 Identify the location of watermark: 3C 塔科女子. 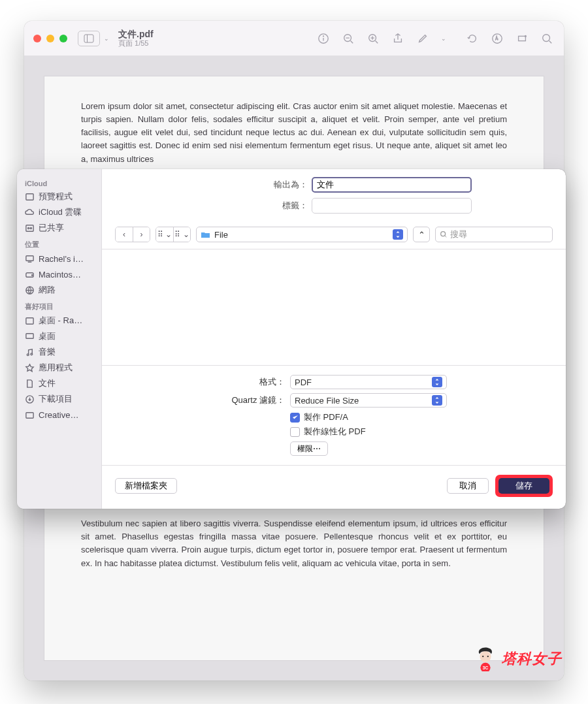
(517, 659).